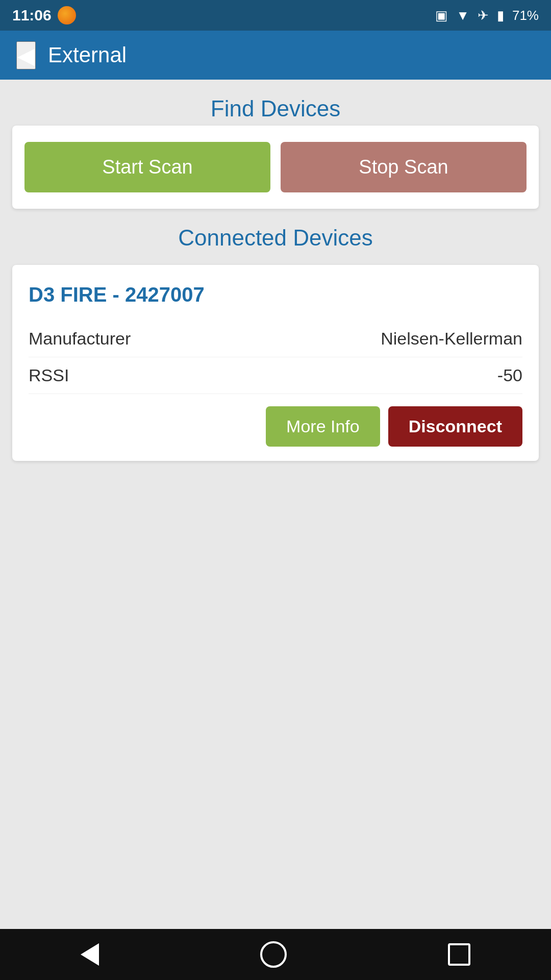 The image size is (551, 980). I want to click on device-actions: More Info Disconnect, so click(276, 427).